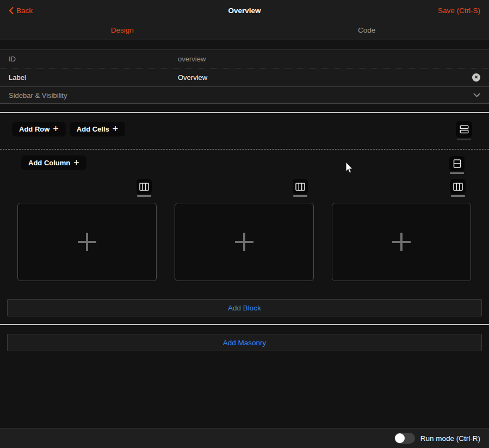  Describe the element at coordinates (94, 77) in the screenshot. I see `label-label: Label` at that location.